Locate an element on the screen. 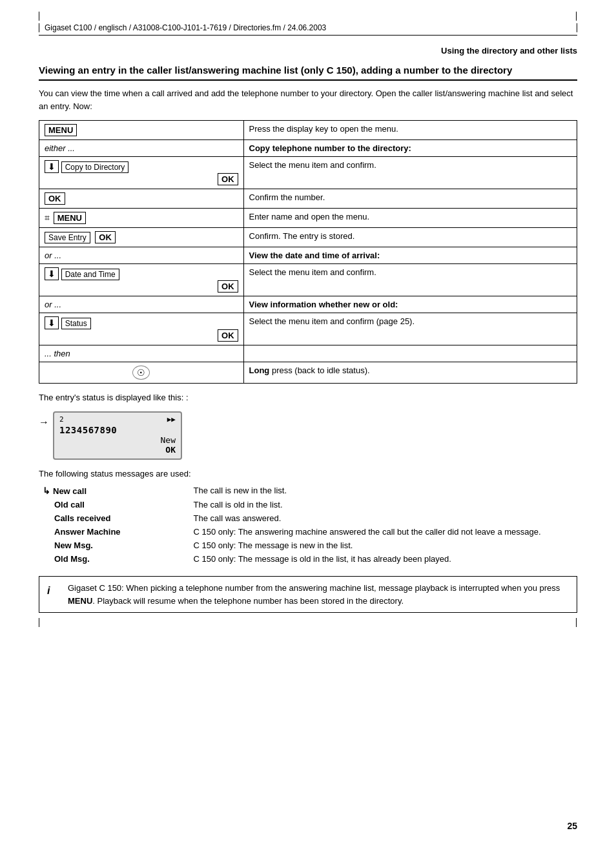 Image resolution: width=616 pixels, height=844 pixels. display-arrow: → is located at coordinates (44, 422).